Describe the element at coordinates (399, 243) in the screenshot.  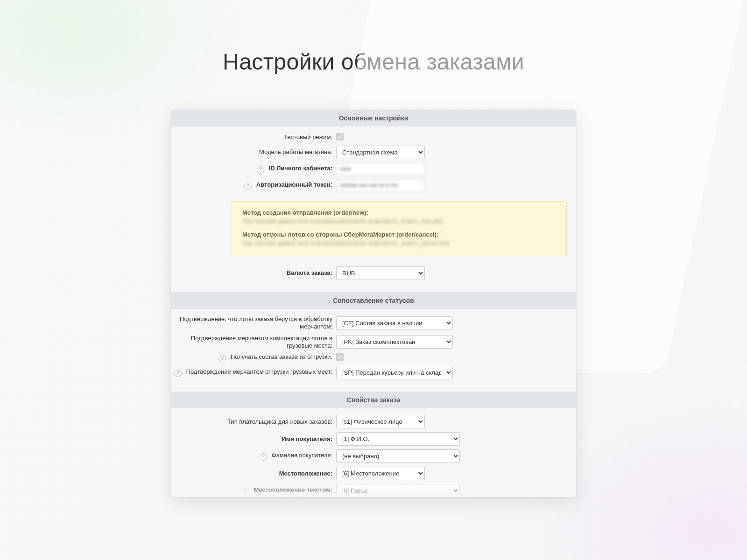
I see `notice-order-cancel-url: http://domain.gallery-tech.example/path/…` at that location.